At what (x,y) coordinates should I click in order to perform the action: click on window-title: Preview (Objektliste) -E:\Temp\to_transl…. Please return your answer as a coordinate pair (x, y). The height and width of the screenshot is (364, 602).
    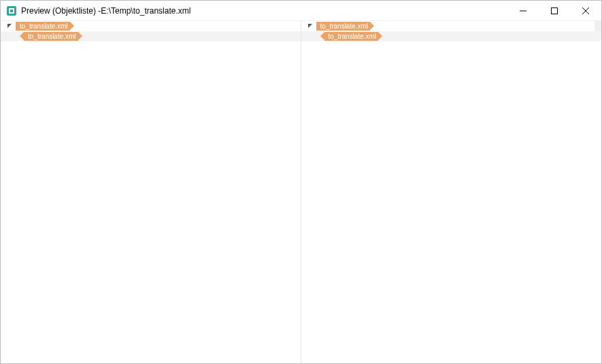
    Looking at the image, I should click on (264, 11).